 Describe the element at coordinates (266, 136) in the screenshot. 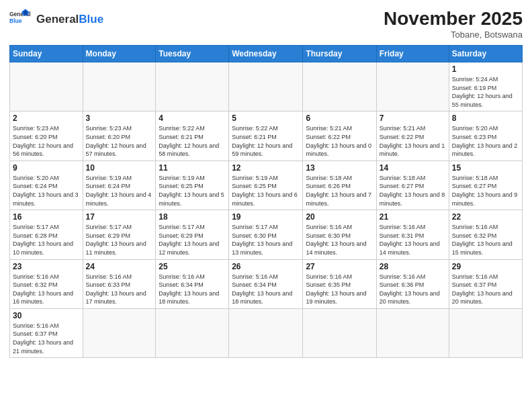

I see `day-5: 5 Sunrise: 5:22 AMSunset: 6:21 PMDayligh…` at that location.